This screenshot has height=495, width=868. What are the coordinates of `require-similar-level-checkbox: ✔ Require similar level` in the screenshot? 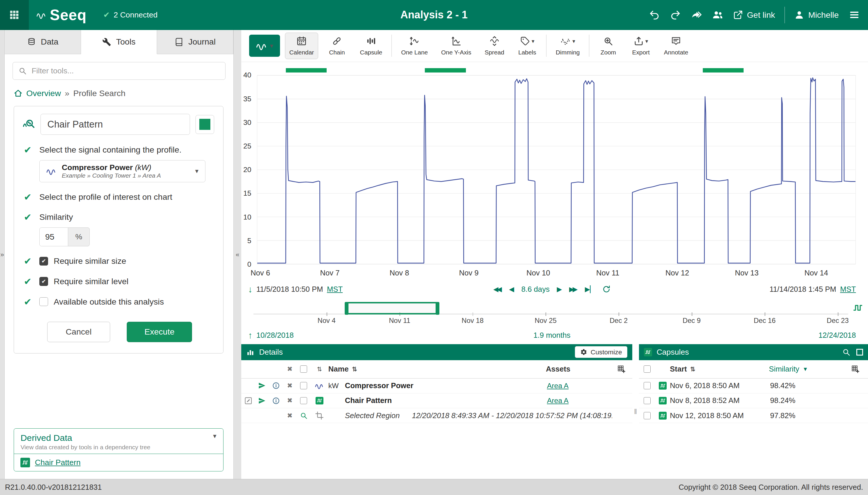 It's located at (127, 281).